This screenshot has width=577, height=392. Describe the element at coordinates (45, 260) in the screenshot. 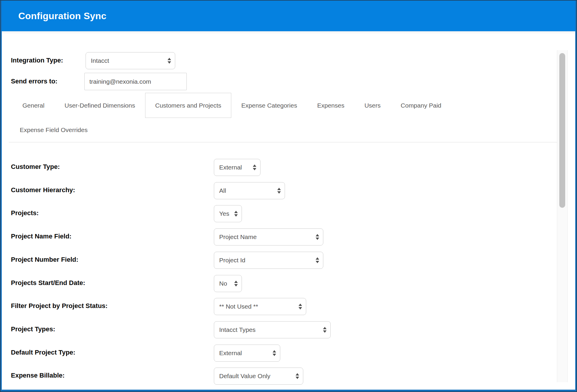

I see `project-number-field-label: Project Number Field:` at that location.